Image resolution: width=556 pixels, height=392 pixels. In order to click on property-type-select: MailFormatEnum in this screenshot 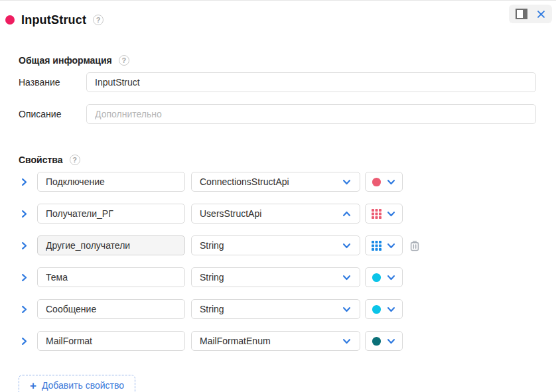, I will do `click(276, 341)`.